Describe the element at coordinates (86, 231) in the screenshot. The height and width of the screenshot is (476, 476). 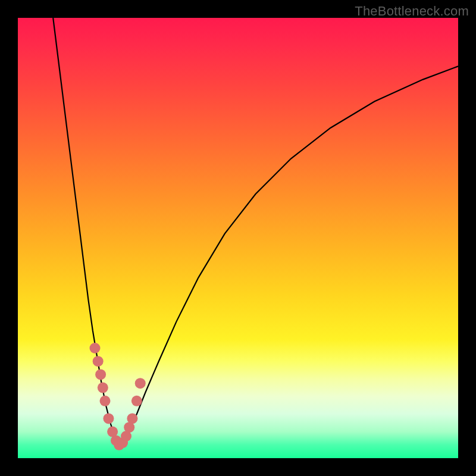
I see `curve-left-branch` at that location.